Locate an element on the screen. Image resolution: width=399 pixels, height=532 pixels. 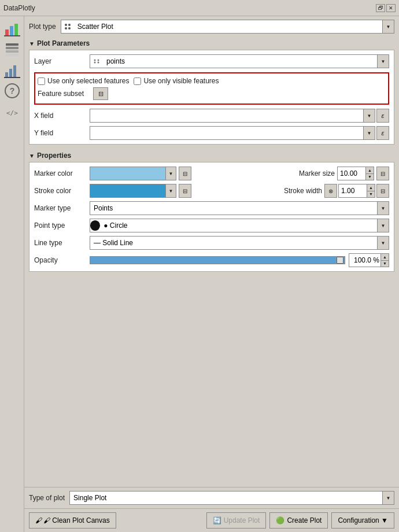
line-type-dropdown: — Solid Line -- Dashed ... Dotted is located at coordinates (239, 243).